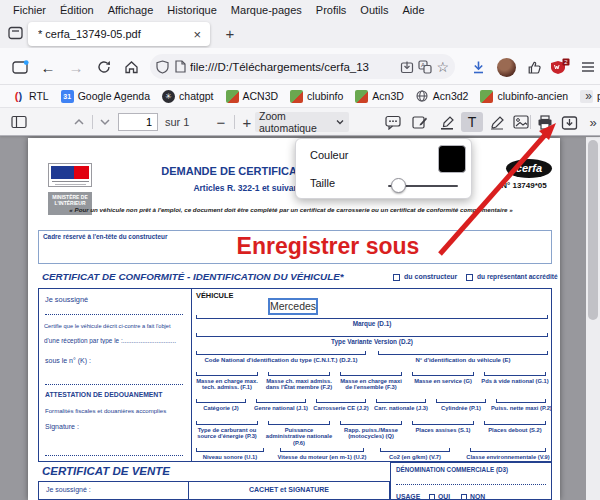 The width and height of the screenshot is (600, 500). I want to click on blocker-shield-icon: 2, so click(560, 67).